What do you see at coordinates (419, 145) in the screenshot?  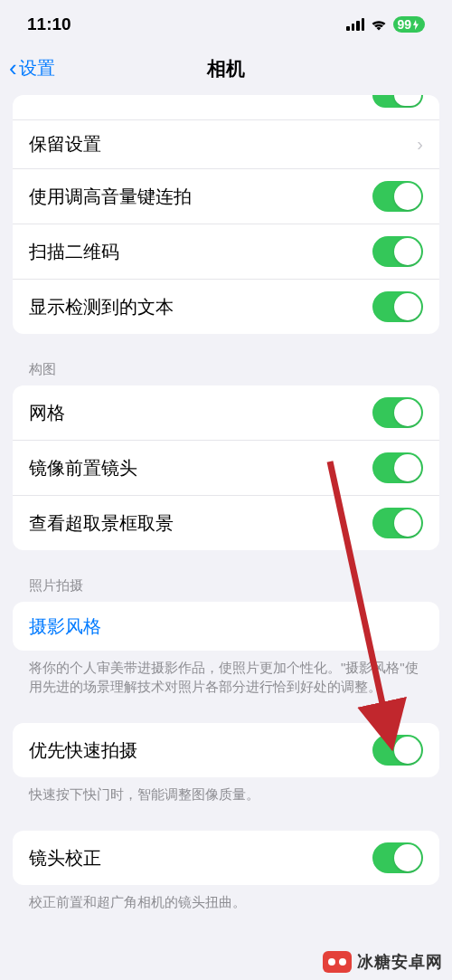 I see `chevron-right-icon: ›` at bounding box center [419, 145].